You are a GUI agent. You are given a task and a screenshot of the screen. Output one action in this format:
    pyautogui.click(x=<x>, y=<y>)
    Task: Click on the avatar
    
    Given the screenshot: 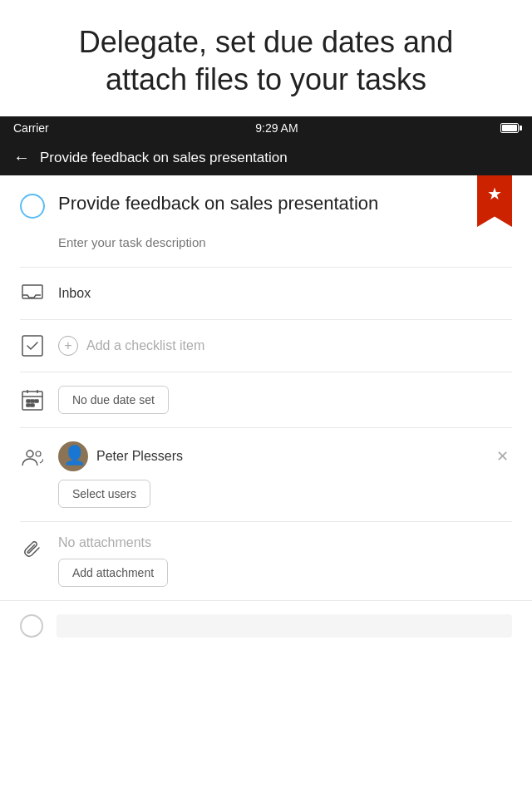 What is the action you would take?
    pyautogui.click(x=73, y=456)
    